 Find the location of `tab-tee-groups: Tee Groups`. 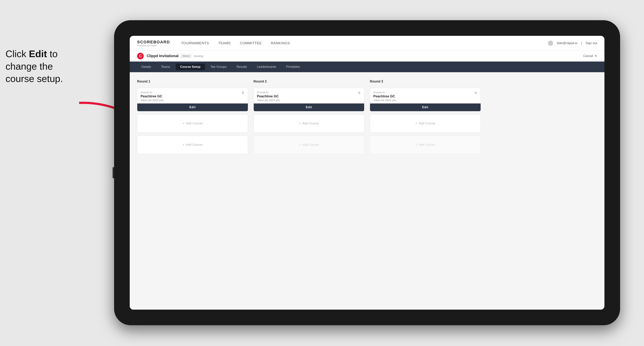

tab-tee-groups: Tee Groups is located at coordinates (218, 67).